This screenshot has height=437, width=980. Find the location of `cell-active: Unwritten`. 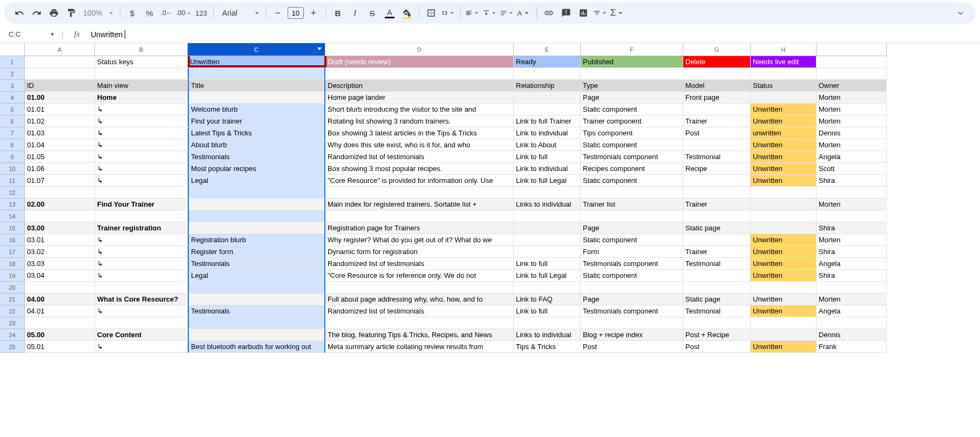

cell-active: Unwritten is located at coordinates (257, 62).